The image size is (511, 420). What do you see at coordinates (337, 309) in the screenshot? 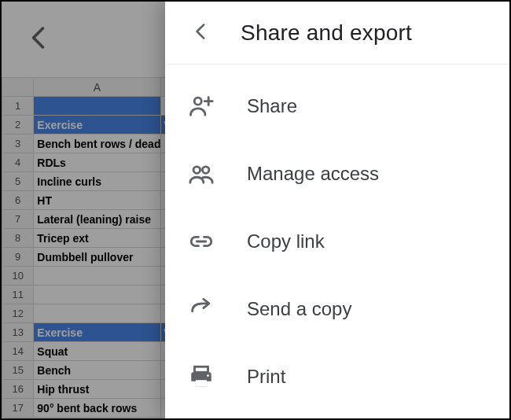
I see `send-copy-menu-item: Send a copy` at bounding box center [337, 309].